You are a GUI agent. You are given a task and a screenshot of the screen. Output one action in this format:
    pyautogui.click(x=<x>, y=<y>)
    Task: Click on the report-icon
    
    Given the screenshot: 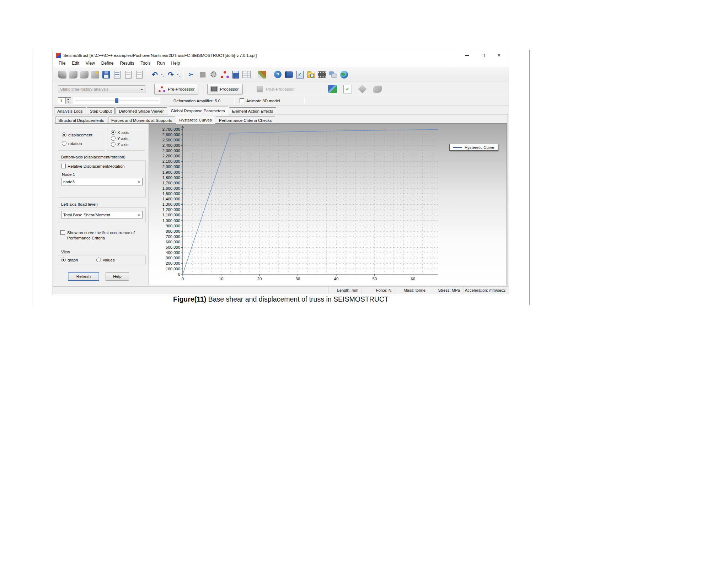 What is the action you would take?
    pyautogui.click(x=117, y=75)
    